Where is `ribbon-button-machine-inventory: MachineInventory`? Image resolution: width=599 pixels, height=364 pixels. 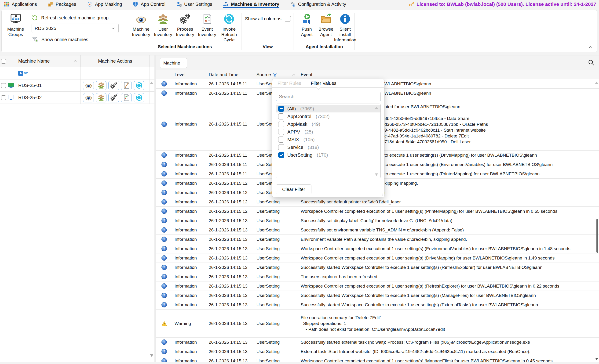 ribbon-button-machine-inventory: MachineInventory is located at coordinates (141, 25).